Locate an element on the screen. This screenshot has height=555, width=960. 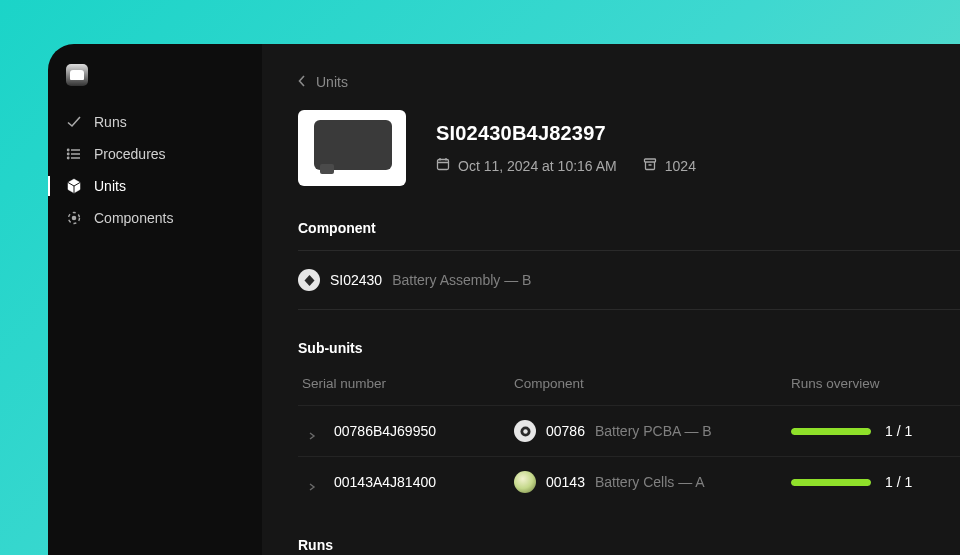
subunit-serial: 00786B4J69950 is located at coordinates (385, 431).